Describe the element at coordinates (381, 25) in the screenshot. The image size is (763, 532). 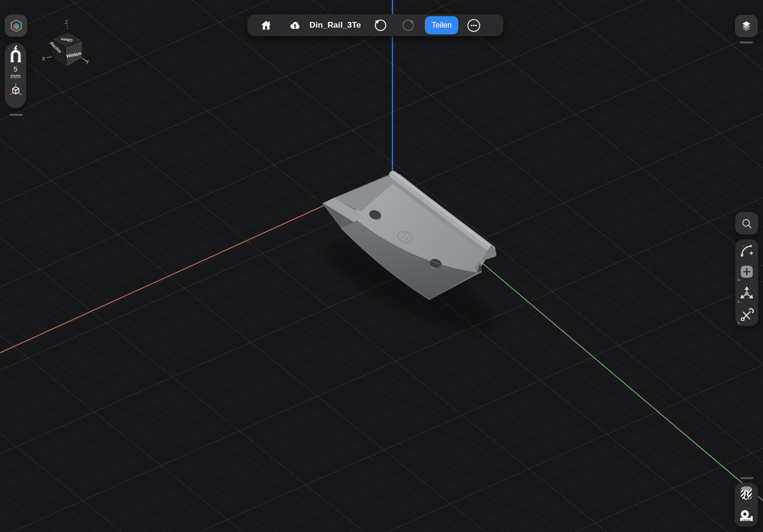
I see `undo-icon` at that location.